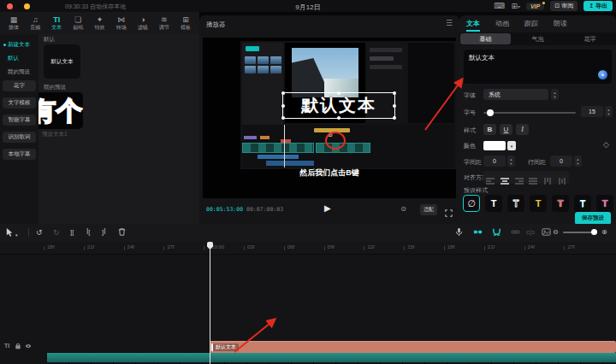 The width and height of the screenshot is (616, 364). Describe the element at coordinates (494, 203) in the screenshot. I see `preset-style-white: T` at that location.